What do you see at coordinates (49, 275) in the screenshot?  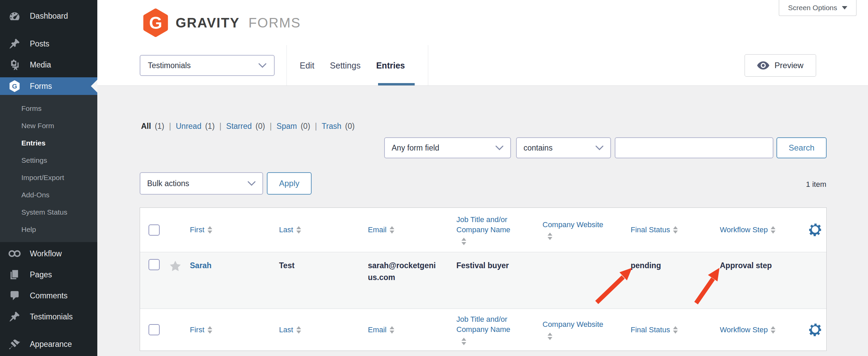 I see `sidebar-item-pages: Pages` at bounding box center [49, 275].